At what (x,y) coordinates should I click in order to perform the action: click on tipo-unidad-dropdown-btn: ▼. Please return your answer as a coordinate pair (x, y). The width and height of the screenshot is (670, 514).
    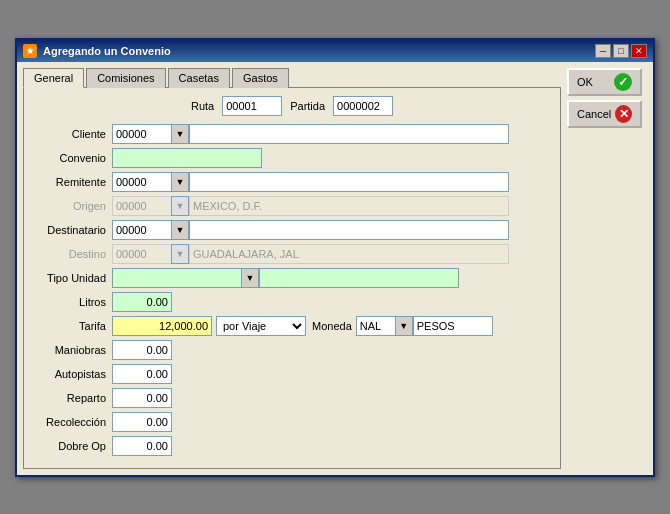
    Looking at the image, I should click on (250, 278).